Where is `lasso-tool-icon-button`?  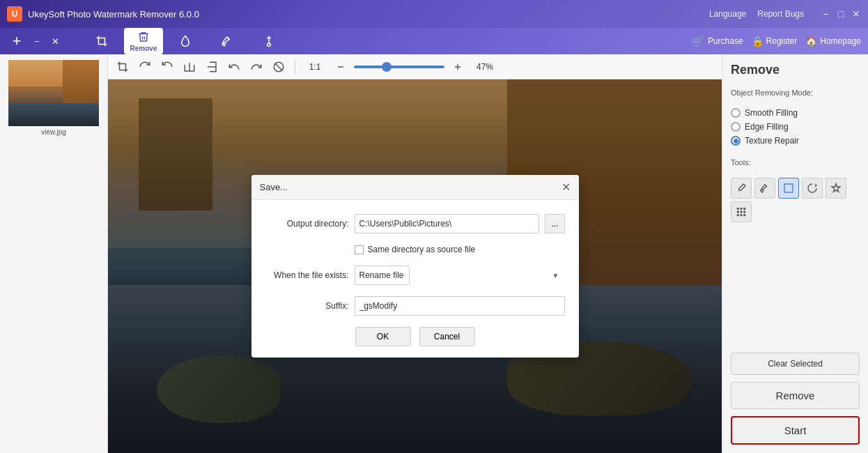
lasso-tool-icon-button is located at coordinates (812, 188).